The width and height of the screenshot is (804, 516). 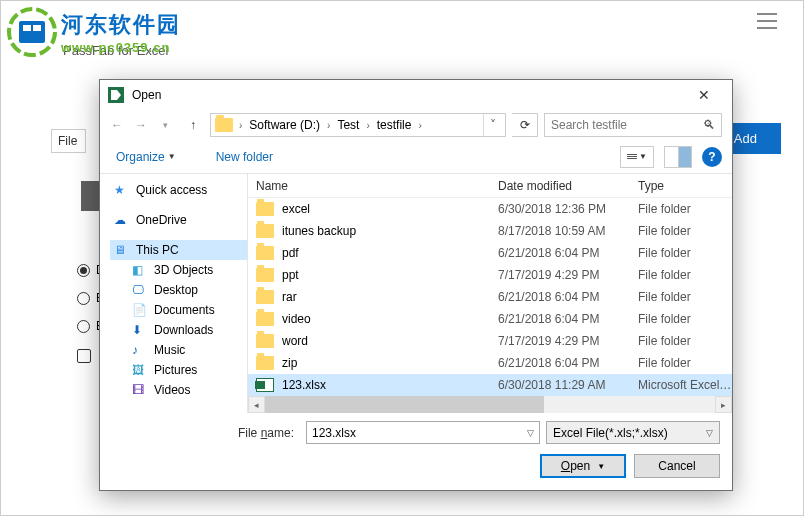 I want to click on file-name: zip, so click(x=390, y=363).